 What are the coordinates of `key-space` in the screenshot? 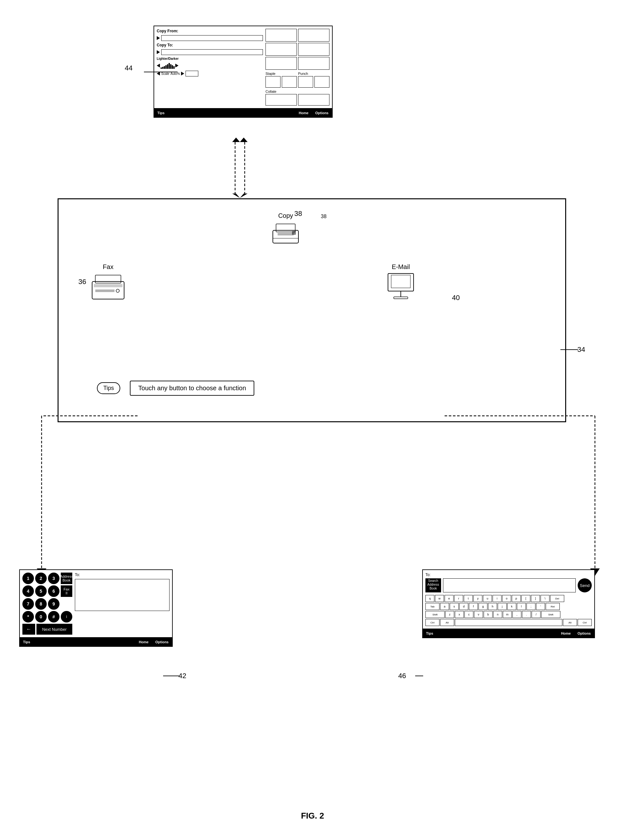 It's located at (508, 622).